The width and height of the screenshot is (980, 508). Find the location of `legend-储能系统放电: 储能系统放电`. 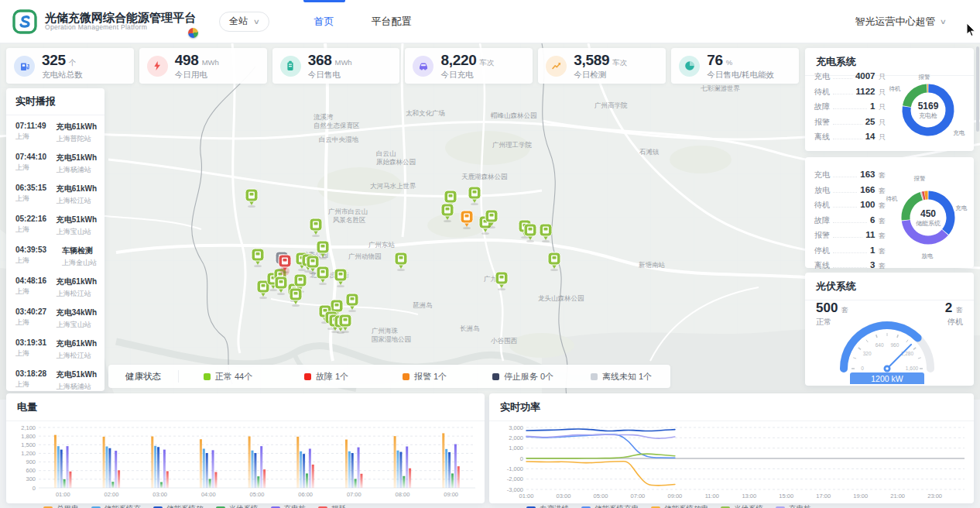

legend-储能系统放电: 储能系统放电 is located at coordinates (680, 506).